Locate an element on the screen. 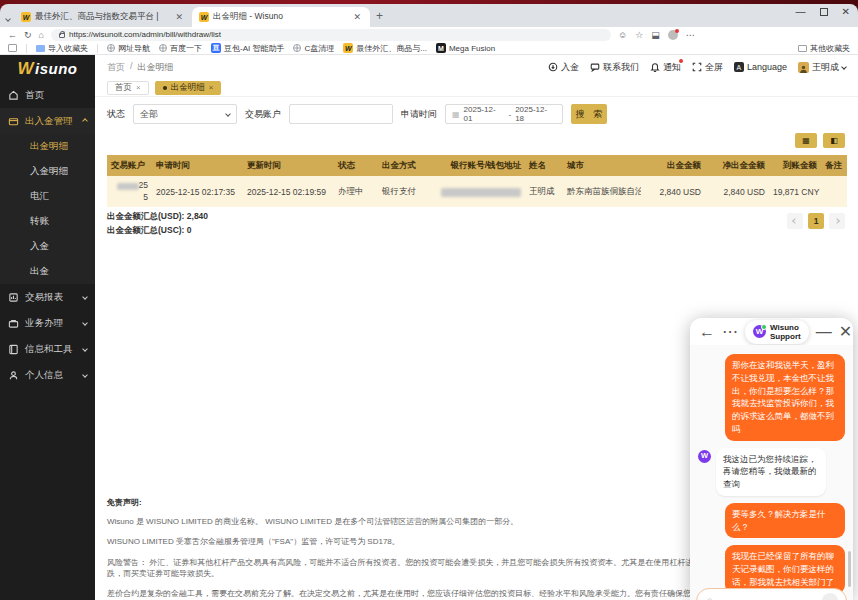  table-row: 255 2025-12-15 02:17:35 2025-12-15 02:19… is located at coordinates (477, 192).